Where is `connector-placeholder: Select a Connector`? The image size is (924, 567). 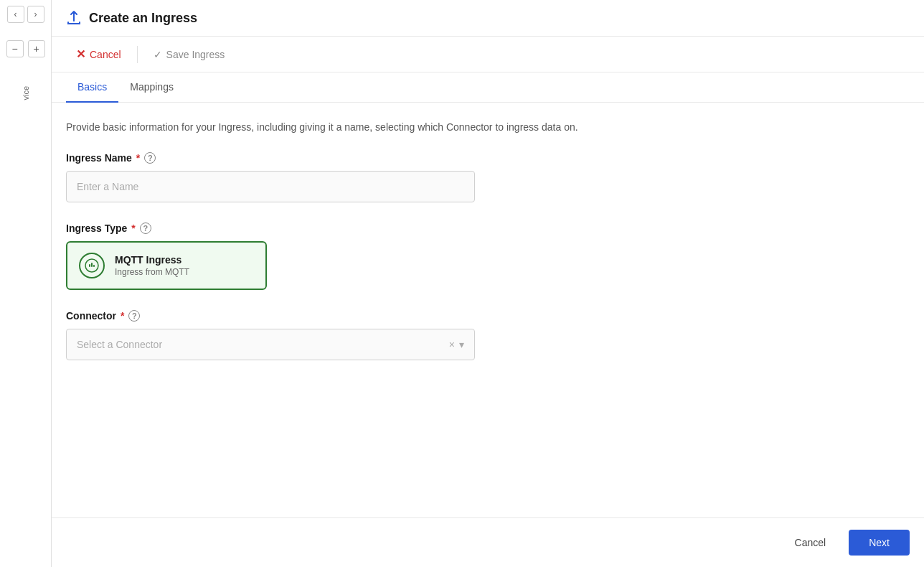 connector-placeholder: Select a Connector is located at coordinates (119, 345).